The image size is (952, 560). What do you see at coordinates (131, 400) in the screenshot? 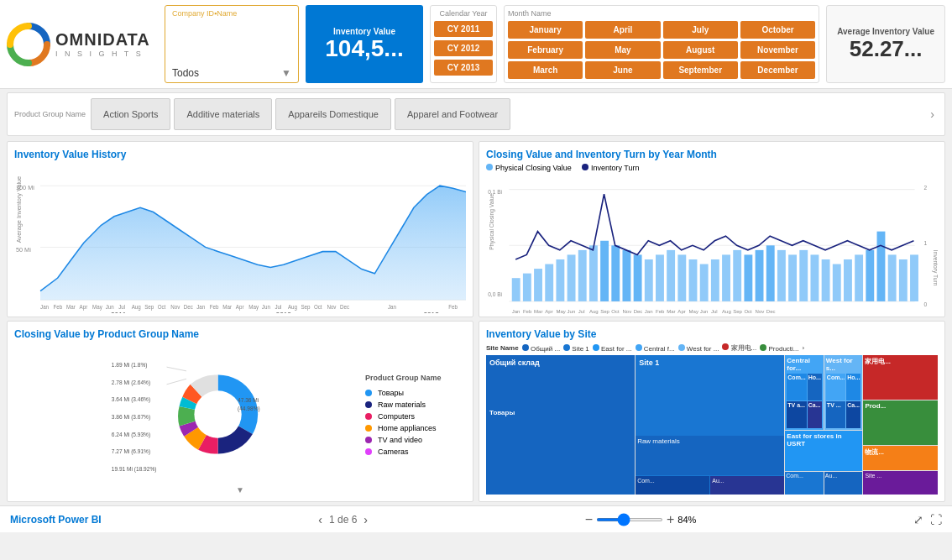
I see `svg-text: 3.64 Mi (3.46%)` at bounding box center [131, 400].